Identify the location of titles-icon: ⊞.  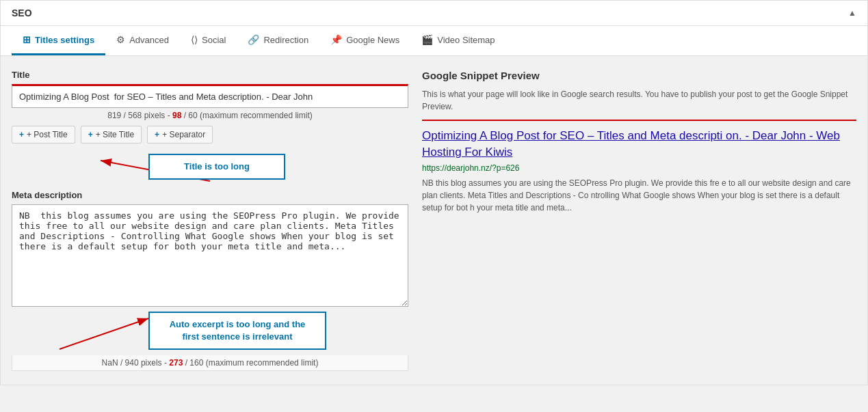
(27, 40).